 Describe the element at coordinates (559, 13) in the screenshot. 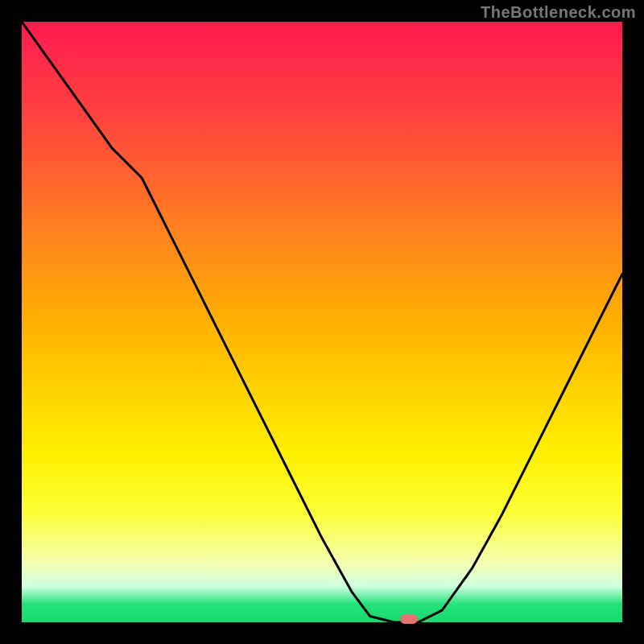

I see `watermark-label: TheBottleneck.com` at that location.